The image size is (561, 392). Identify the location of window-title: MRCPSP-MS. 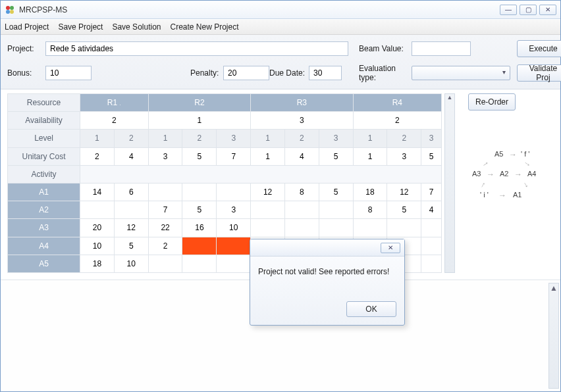
(43, 10).